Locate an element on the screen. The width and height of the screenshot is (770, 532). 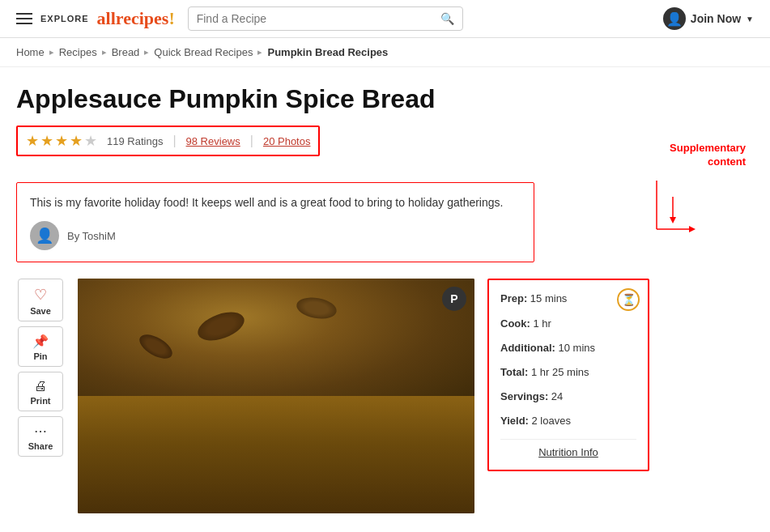
yield-label: Yield: is located at coordinates (517, 421).